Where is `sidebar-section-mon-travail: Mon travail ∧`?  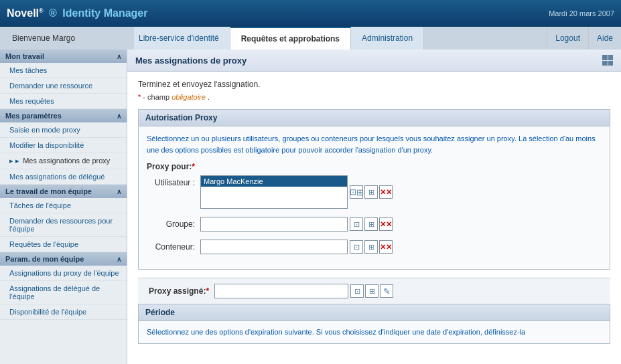
sidebar-section-mon-travail: Mon travail ∧ is located at coordinates (63, 56).